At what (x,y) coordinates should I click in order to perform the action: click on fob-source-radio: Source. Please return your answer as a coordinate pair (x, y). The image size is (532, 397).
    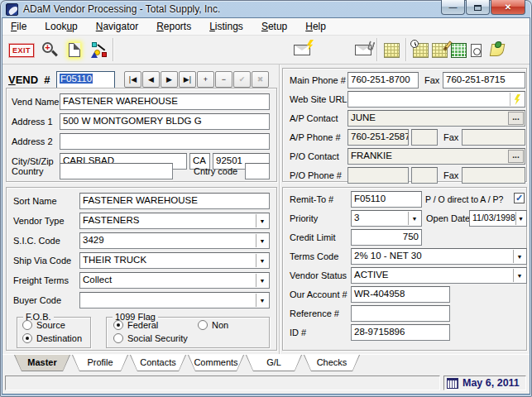
    Looking at the image, I should click on (44, 325).